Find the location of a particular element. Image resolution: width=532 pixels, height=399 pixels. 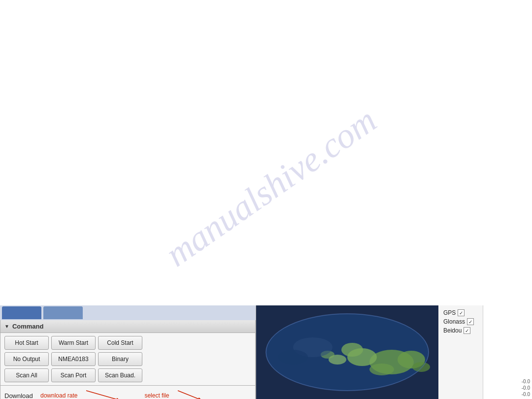

scan-all-button: Scan All is located at coordinates (27, 375).